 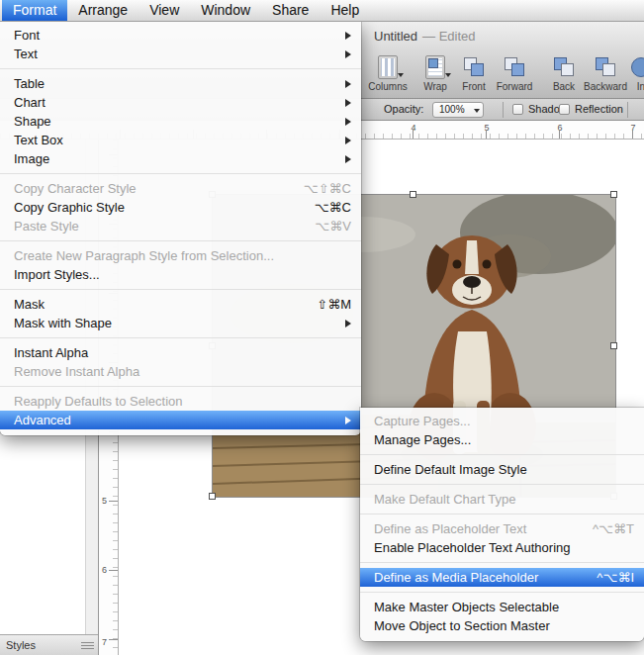 I want to click on styles-label: Styles, so click(x=21, y=645).